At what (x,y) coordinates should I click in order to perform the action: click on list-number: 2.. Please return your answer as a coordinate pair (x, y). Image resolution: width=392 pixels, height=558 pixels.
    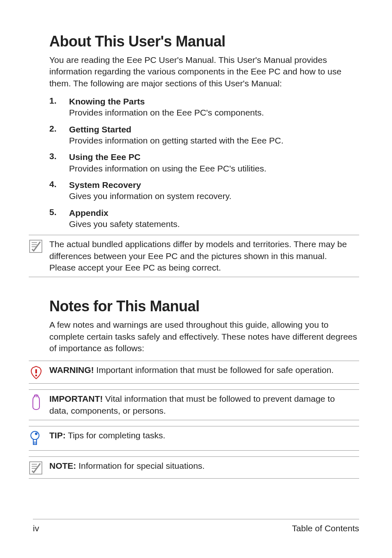
    Looking at the image, I should click on (59, 135).